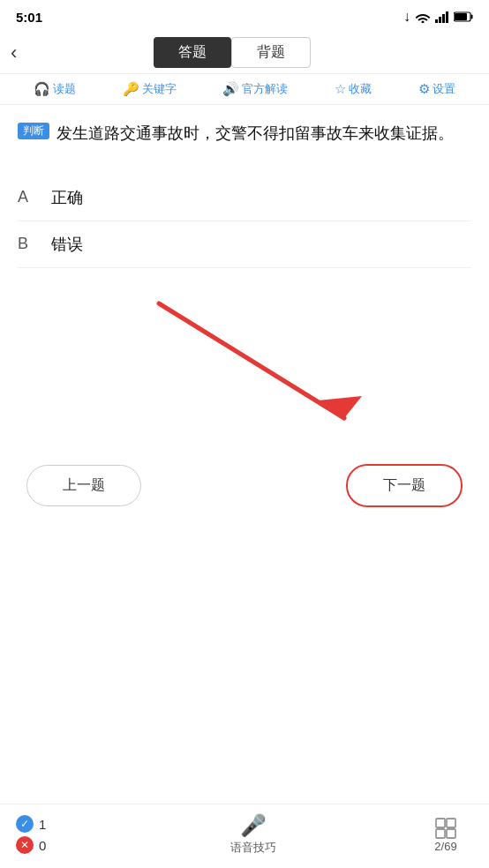 This screenshot has height=868, width=489. I want to click on question-header: 判断 发生道路交通事故时，交警不得扣留事故车来收集证据。, so click(244, 134).